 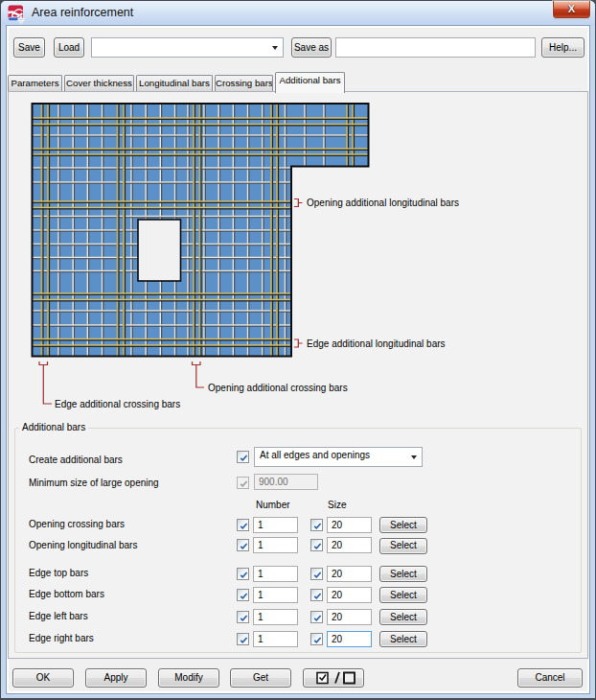 I want to click on svg-text: Edge additional crossing bars, so click(x=117, y=405).